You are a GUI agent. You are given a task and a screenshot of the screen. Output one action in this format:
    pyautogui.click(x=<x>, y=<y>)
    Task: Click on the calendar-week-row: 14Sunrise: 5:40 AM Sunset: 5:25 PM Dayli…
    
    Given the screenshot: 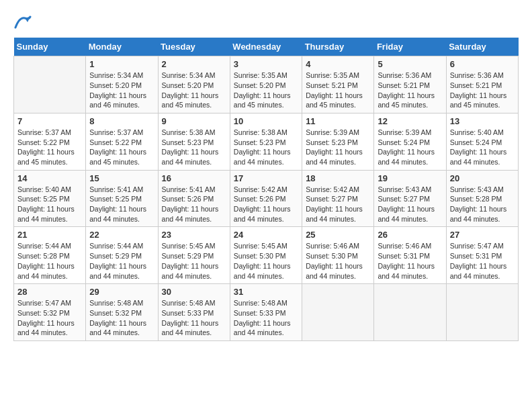 What is the action you would take?
    pyautogui.click(x=266, y=199)
    